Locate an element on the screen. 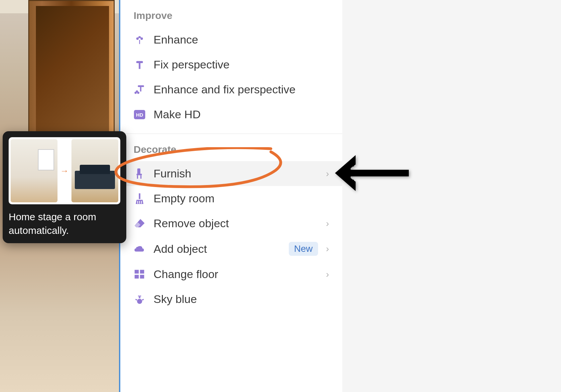  chair-icon is located at coordinates (140, 174).